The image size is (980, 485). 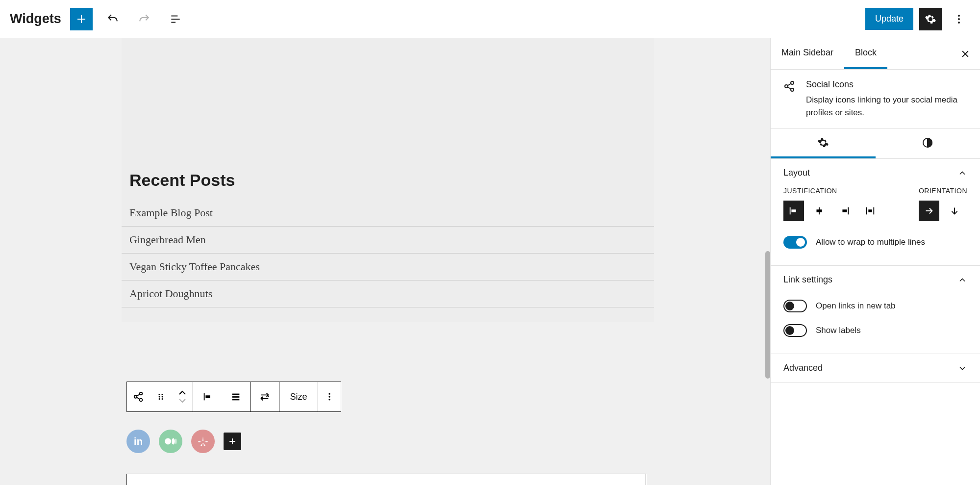 What do you see at coordinates (171, 441) in the screenshot?
I see `medium-logo-icon` at bounding box center [171, 441].